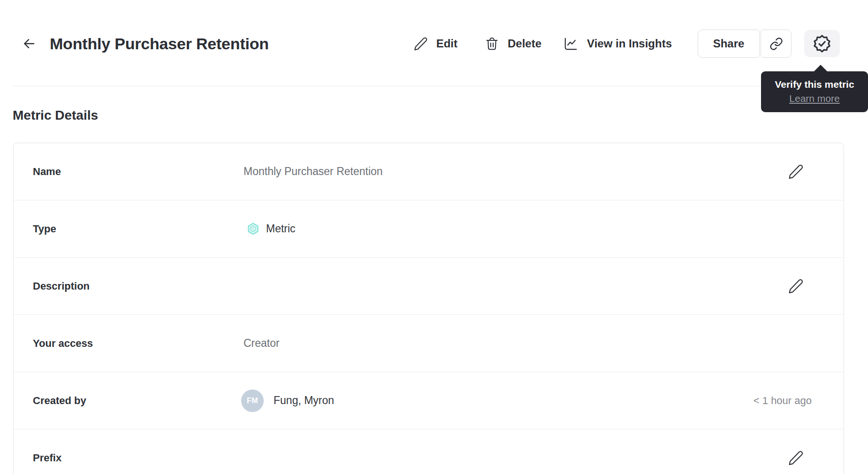 The width and height of the screenshot is (868, 474). Describe the element at coordinates (138, 401) in the screenshot. I see `row-created-by-label: Created by` at that location.